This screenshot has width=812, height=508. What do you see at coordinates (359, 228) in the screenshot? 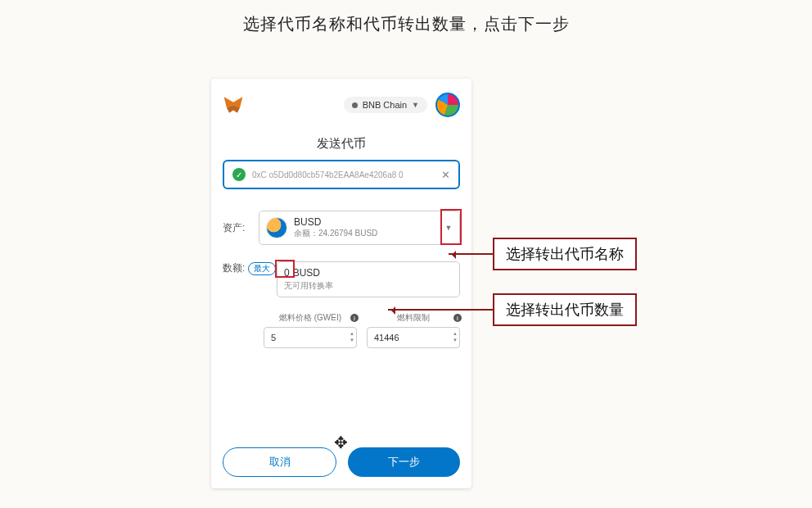
I see `asset-selector: BUSD 余额：24.26794 BUSD ▼` at bounding box center [359, 228].